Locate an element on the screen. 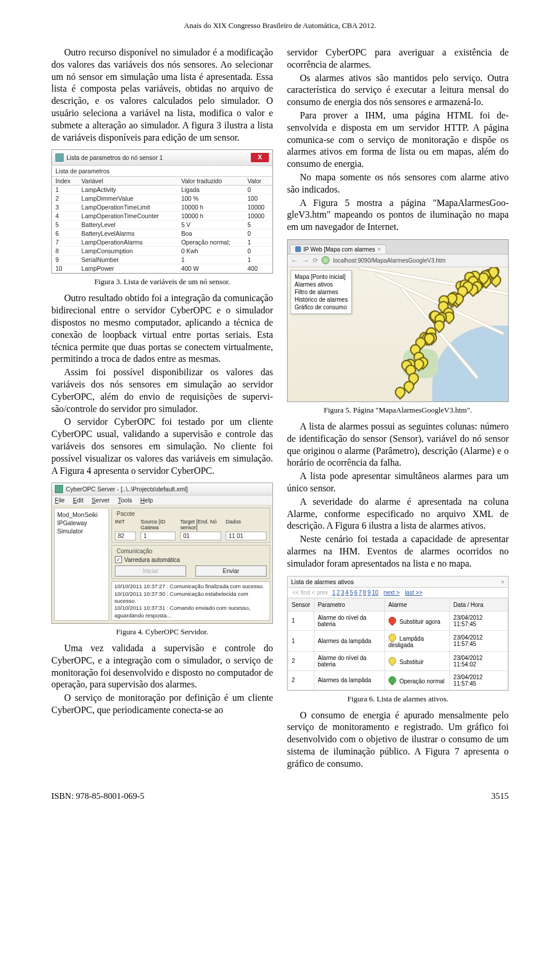 This screenshot has width=560, height=964. pagination-pag_last: last >> is located at coordinates (414, 593).